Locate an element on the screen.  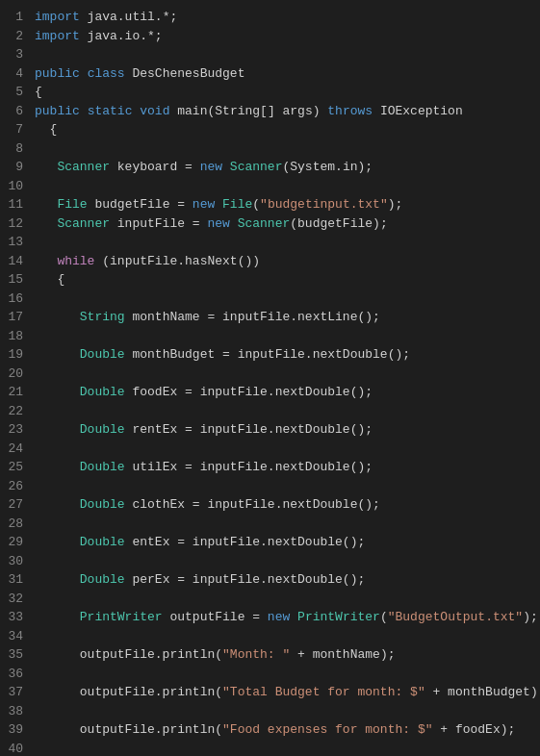
line-number: 12 is located at coordinates (12, 224).